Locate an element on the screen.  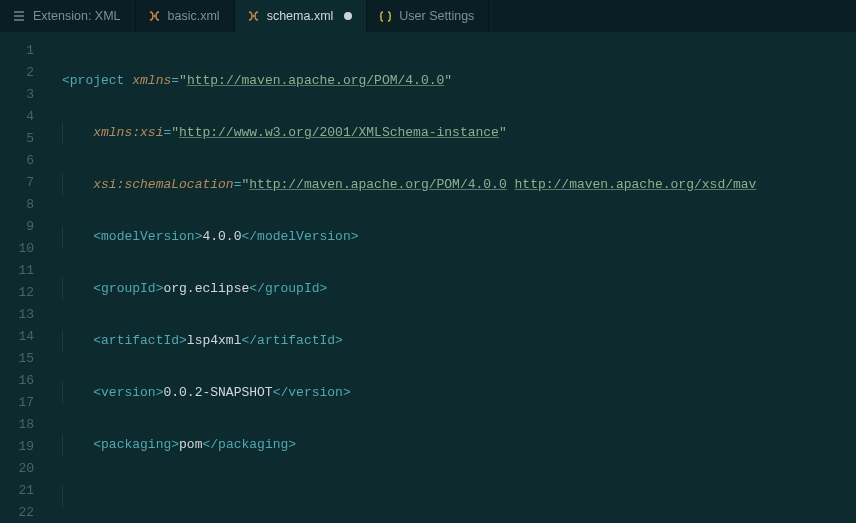
line-number: 8 is located at coordinates (24, 205).